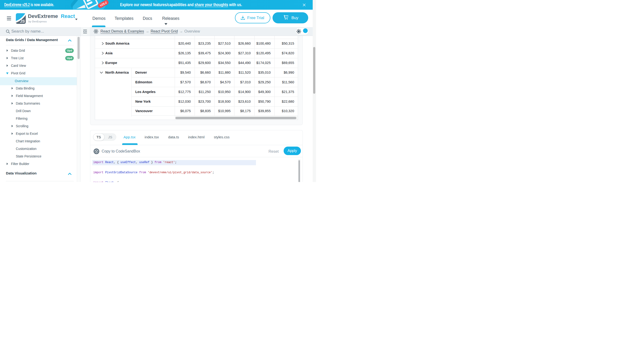 This screenshot has width=632, height=364. I want to click on svg-text: JS, so click(23, 21).